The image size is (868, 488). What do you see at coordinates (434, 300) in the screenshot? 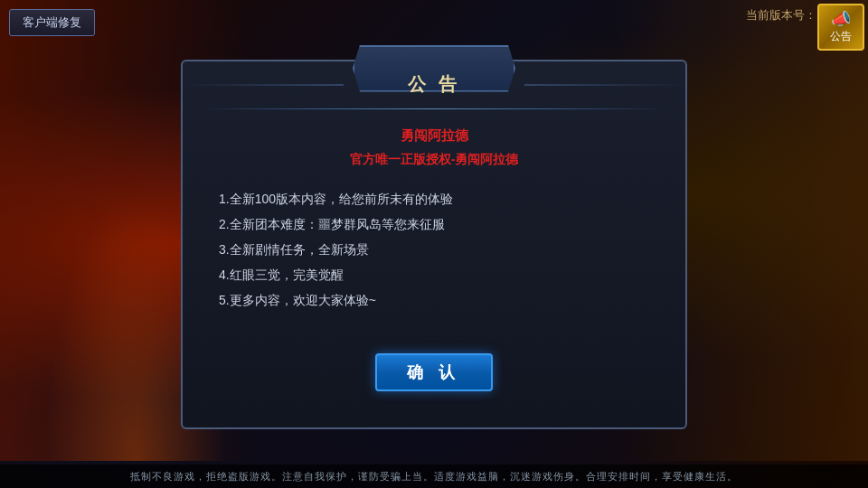
I see `list-item: 5.更多内容，欢迎大家体验~` at bounding box center [434, 300].